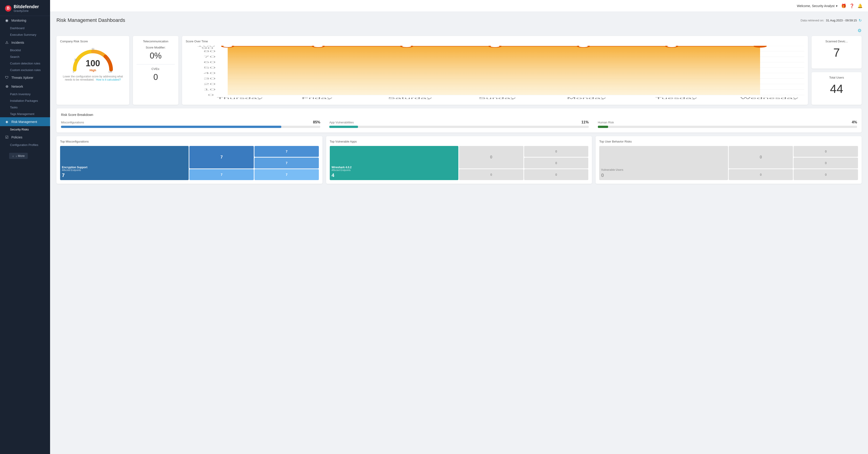  I want to click on sidebar-item-search: Search, so click(25, 57).